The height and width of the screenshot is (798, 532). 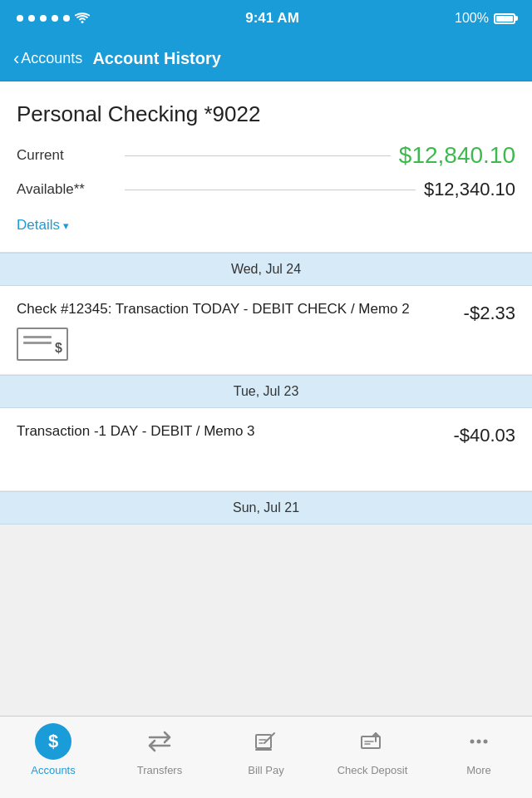 What do you see at coordinates (485, 18) in the screenshot?
I see `status-right: 100%` at bounding box center [485, 18].